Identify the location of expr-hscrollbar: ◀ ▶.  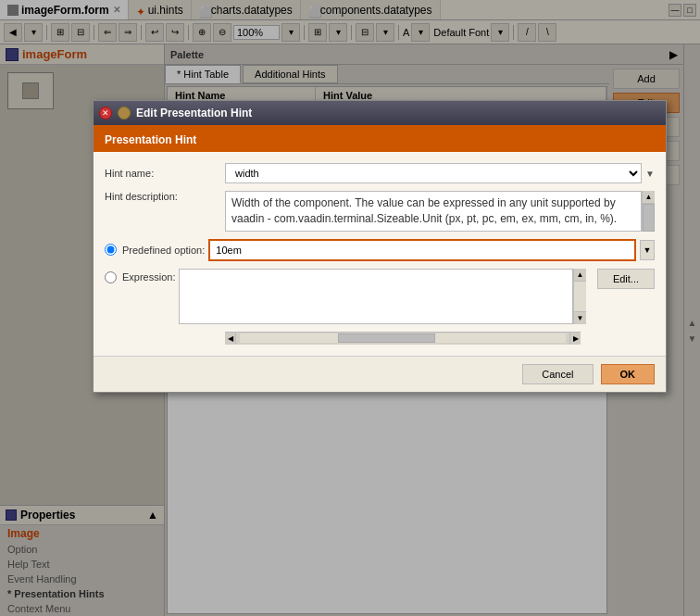
(403, 338).